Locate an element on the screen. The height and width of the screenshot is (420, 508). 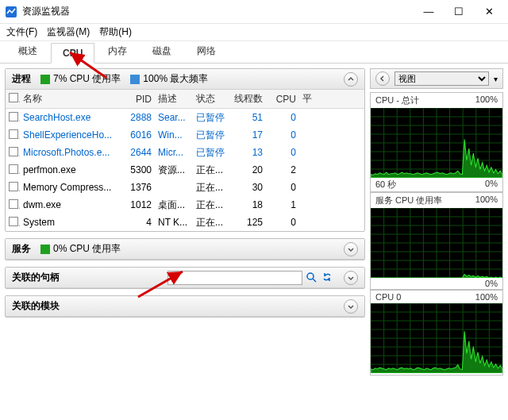
max-freq-label: 100% 最大频率 is located at coordinates (175, 79).